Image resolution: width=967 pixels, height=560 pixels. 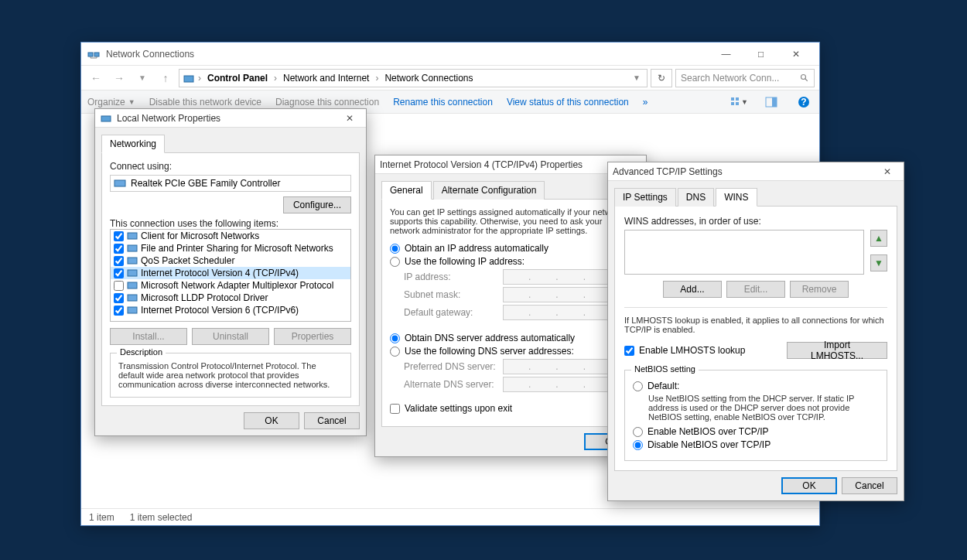 I want to click on netbios-enable-radio, so click(x=637, y=432).